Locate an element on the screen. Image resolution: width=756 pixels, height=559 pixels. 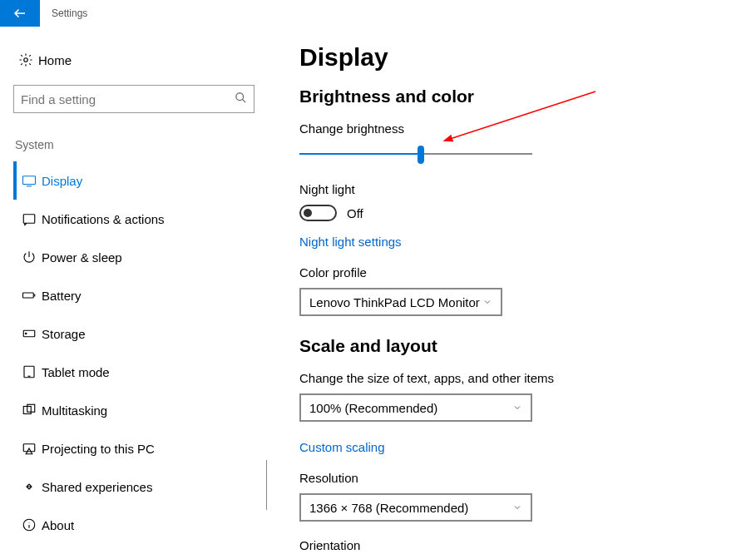
page-title: Display is located at coordinates (516, 57).